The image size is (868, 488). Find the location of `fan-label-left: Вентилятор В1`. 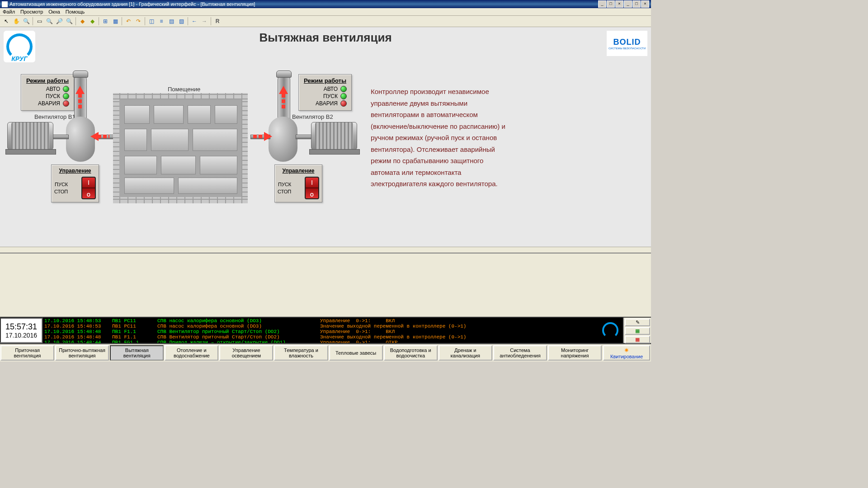

fan-label-left: Вентилятор В1 is located at coordinates (55, 117).